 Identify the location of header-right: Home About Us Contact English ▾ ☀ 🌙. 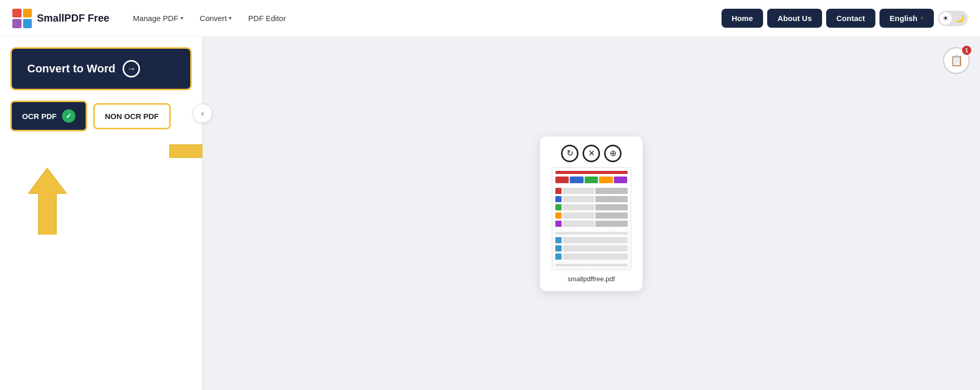
(845, 18).